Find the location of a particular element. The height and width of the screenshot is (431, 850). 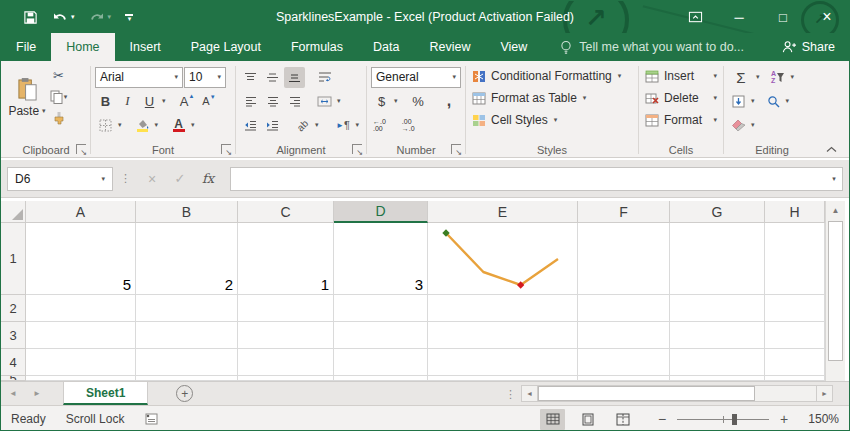

cell-G2 is located at coordinates (718, 308).